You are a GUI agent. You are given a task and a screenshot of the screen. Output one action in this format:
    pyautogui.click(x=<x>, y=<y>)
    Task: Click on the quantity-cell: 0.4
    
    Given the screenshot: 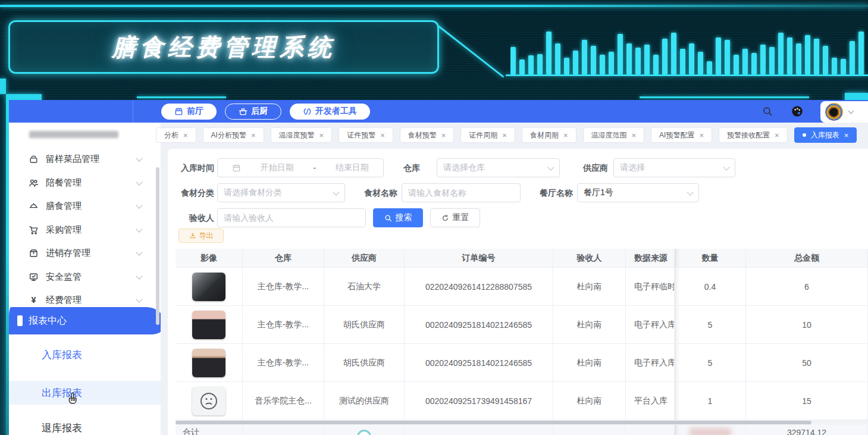 What is the action you would take?
    pyautogui.click(x=710, y=287)
    